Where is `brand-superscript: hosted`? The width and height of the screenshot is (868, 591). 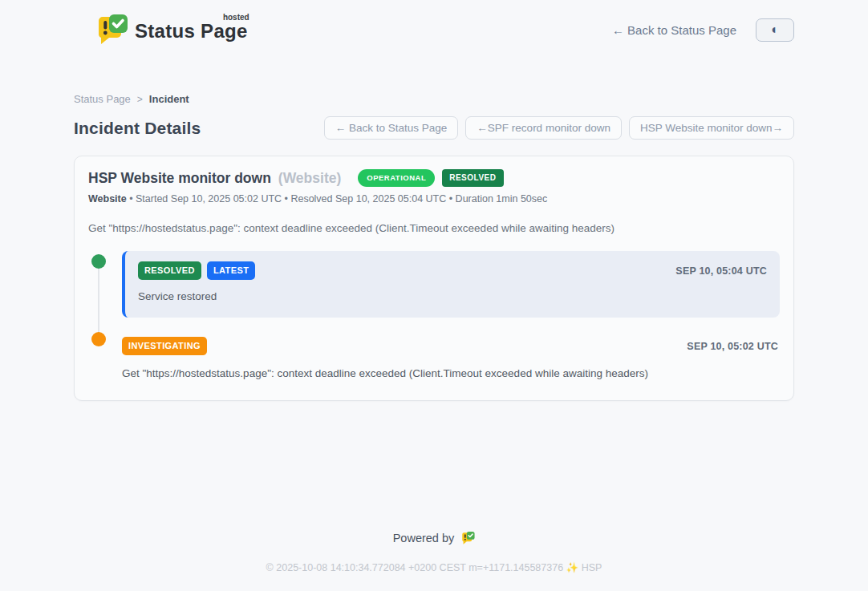
brand-superscript: hosted is located at coordinates (236, 18).